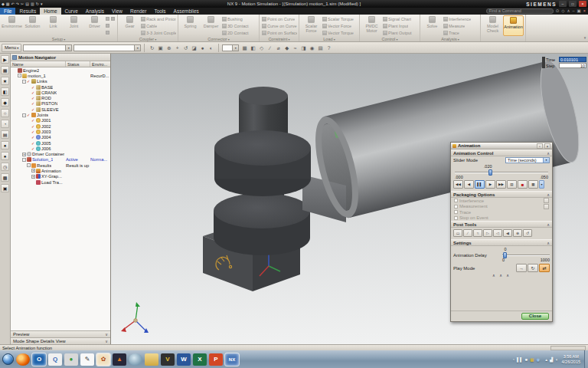 This screenshot has width=588, height=368. I want to click on shaded-view-icon: ●, so click(202, 48).